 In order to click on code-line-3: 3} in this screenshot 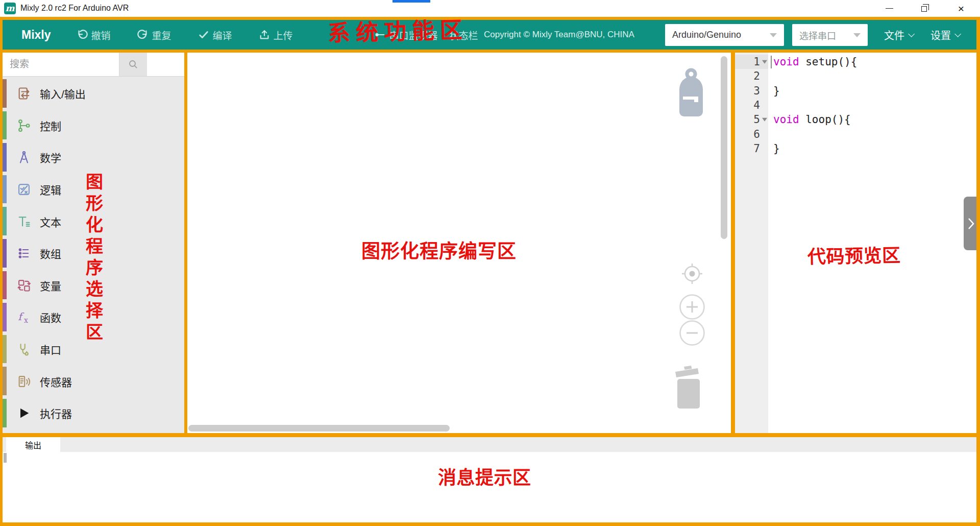, I will do `click(855, 91)`.